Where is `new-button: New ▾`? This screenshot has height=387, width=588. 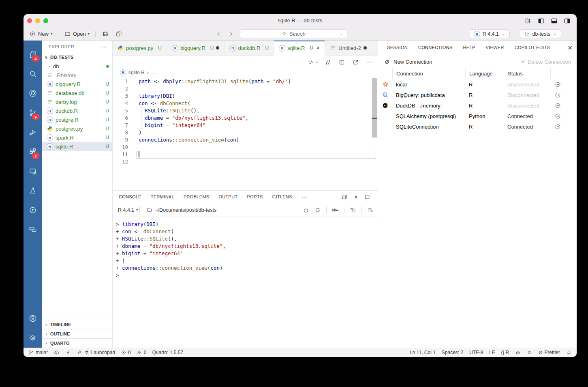 new-button: New ▾ is located at coordinates (41, 34).